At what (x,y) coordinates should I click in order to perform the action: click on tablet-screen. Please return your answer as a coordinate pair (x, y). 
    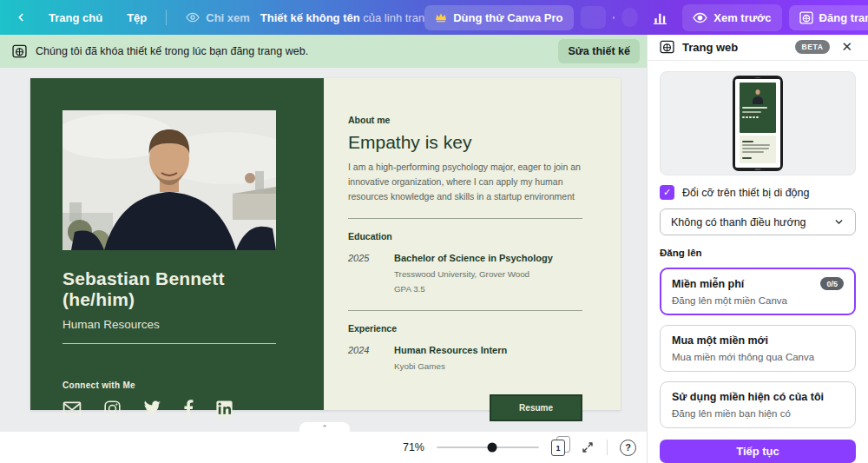
    Looking at the image, I should click on (758, 123).